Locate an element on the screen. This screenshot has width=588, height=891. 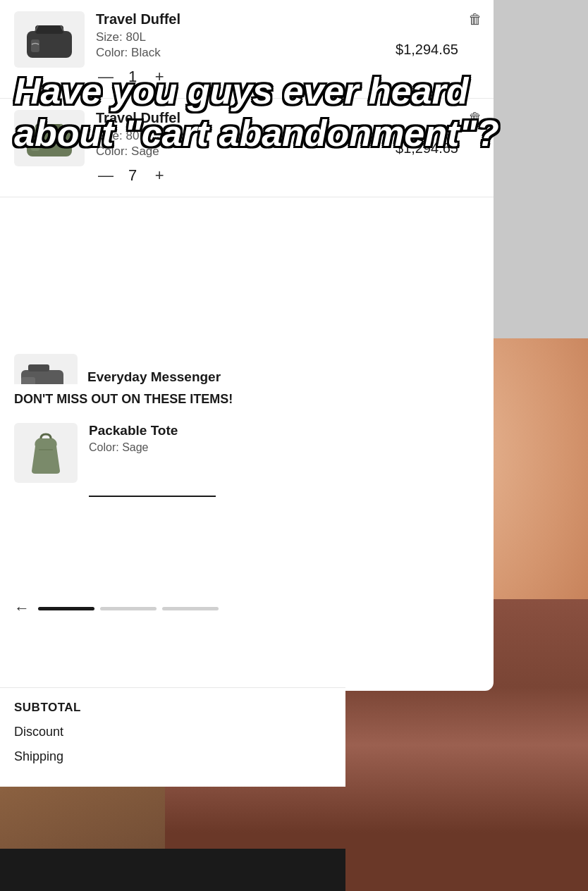
item-1-image is located at coordinates (49, 39).